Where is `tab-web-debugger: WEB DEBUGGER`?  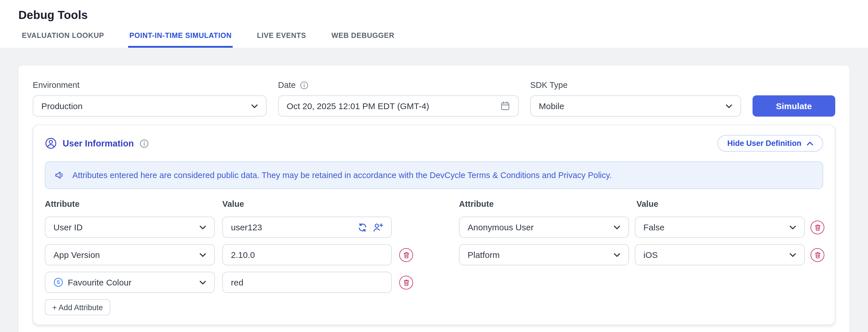 tab-web-debugger: WEB DEBUGGER is located at coordinates (363, 40).